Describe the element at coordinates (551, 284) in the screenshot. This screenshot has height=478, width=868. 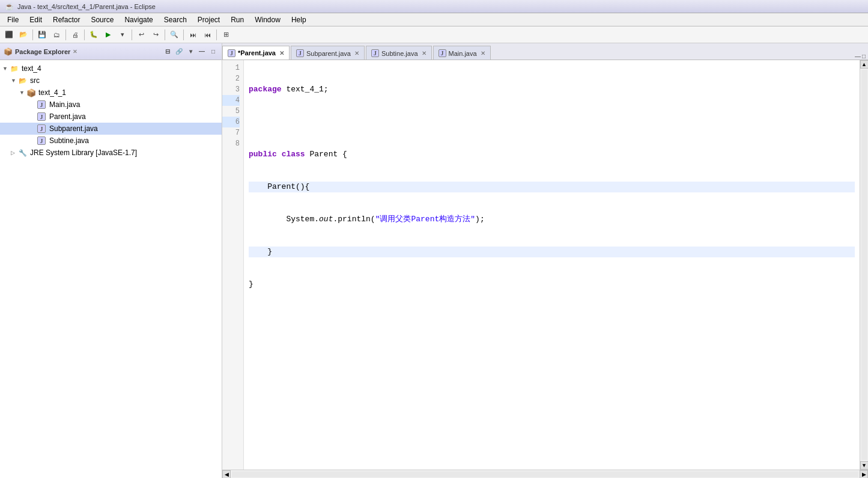
I see `code-line-7: }` at that location.